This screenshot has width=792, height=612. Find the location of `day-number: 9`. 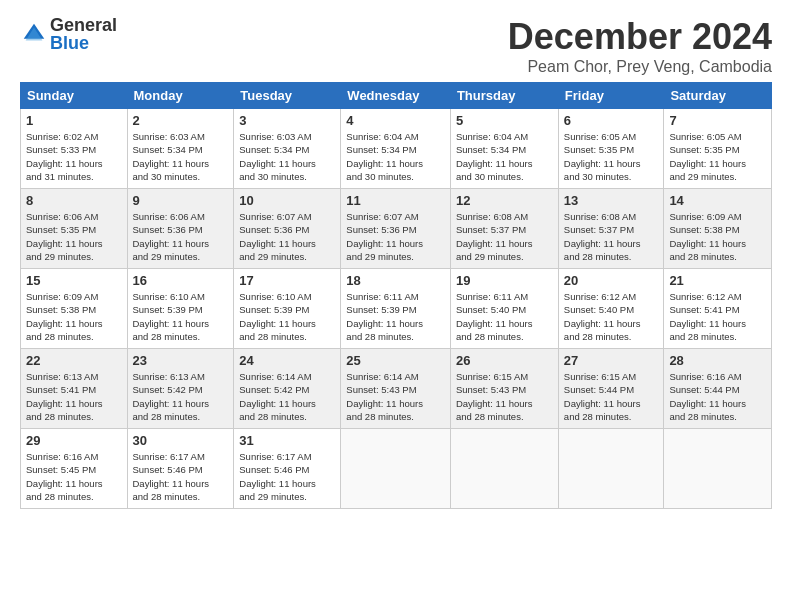

day-number: 9 is located at coordinates (181, 200).